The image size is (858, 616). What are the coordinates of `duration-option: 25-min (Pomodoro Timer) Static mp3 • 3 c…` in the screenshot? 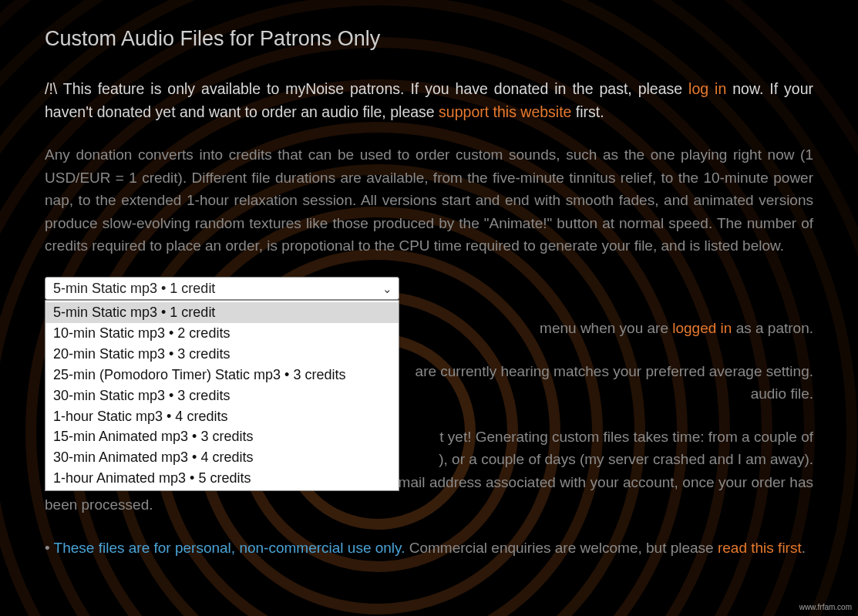 It's located at (222, 375).